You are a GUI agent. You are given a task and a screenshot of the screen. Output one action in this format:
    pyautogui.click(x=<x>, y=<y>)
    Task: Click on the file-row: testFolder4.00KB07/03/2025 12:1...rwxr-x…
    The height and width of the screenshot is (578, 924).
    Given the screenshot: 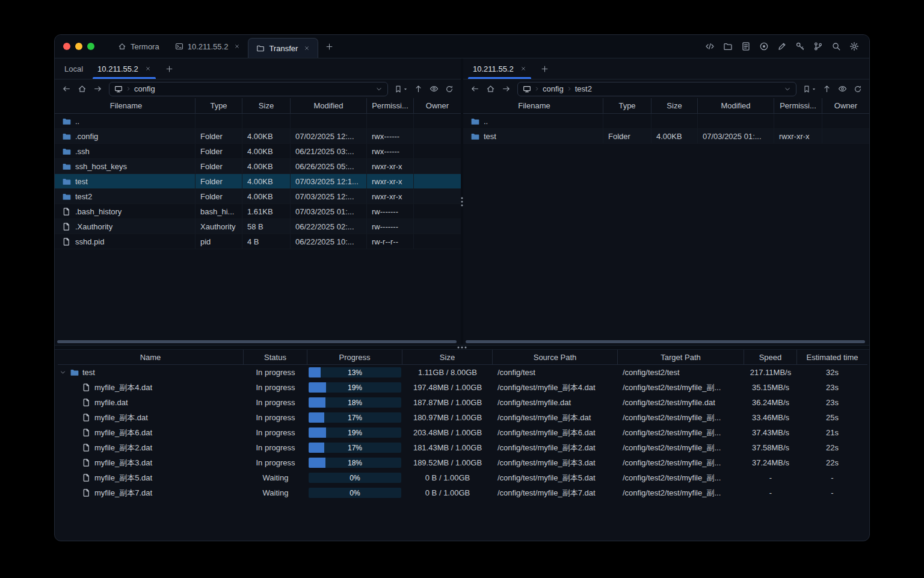 What is the action you would take?
    pyautogui.click(x=257, y=182)
    